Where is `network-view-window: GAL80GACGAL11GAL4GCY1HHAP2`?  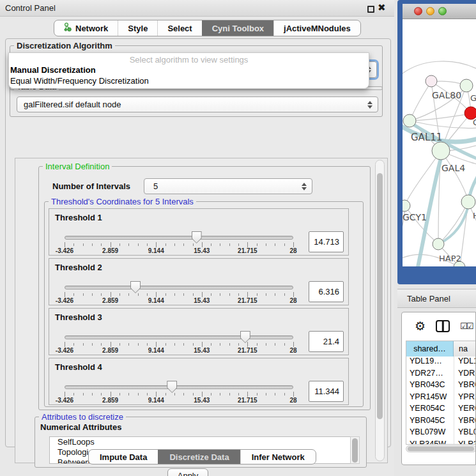
network-view-window: GAL80GACGAL11GAL4GCY1HHAP2 is located at coordinates (437, 142).